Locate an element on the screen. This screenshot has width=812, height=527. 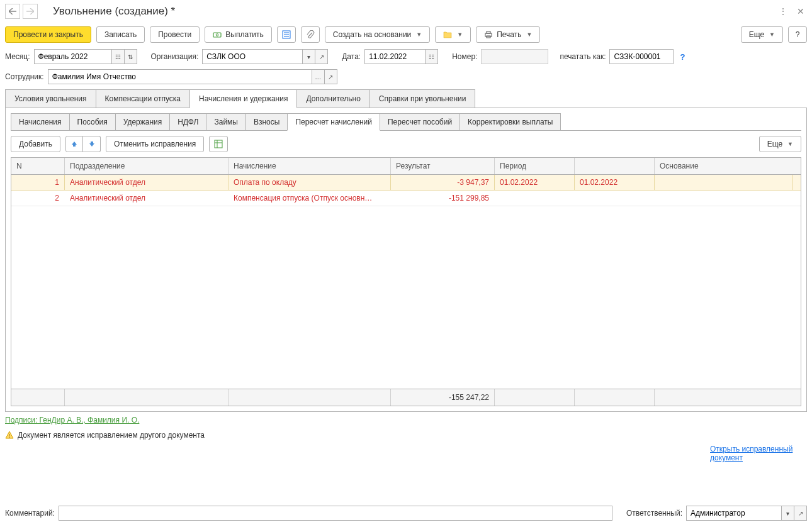
subtab-recalc-accruals: Пересчет начислений is located at coordinates (334, 122).